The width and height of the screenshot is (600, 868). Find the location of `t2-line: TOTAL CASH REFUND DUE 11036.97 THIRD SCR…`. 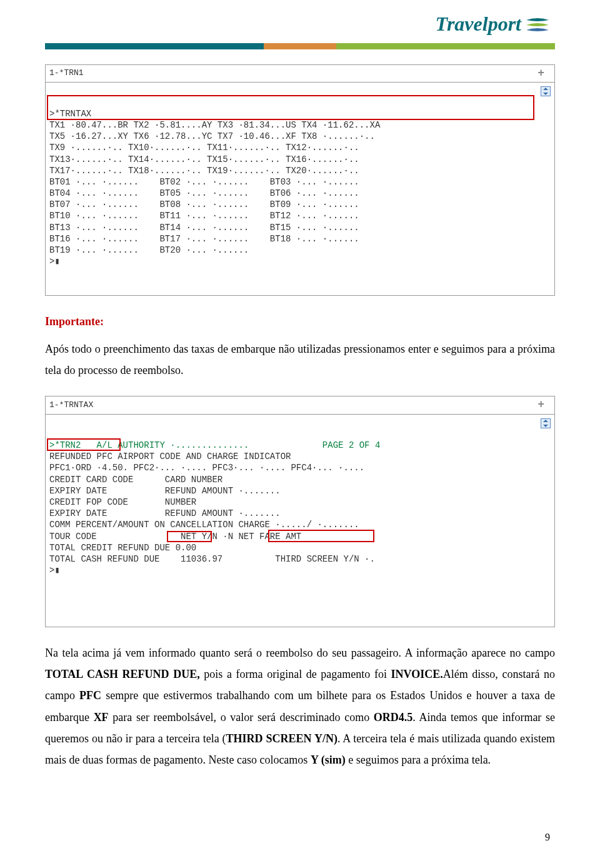

t2-line: TOTAL CASH REFUND DUE 11036.97 THIRD SCR… is located at coordinates (212, 559).